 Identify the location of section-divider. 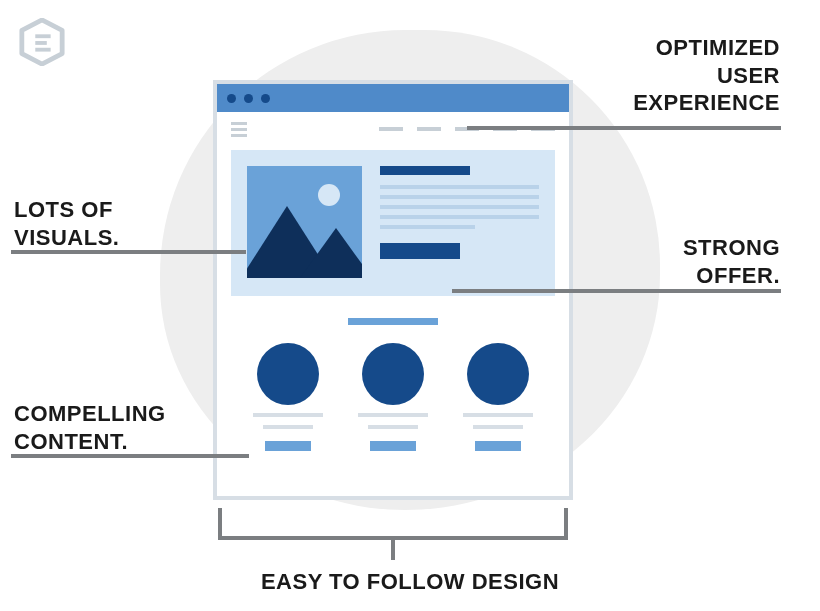
(393, 322).